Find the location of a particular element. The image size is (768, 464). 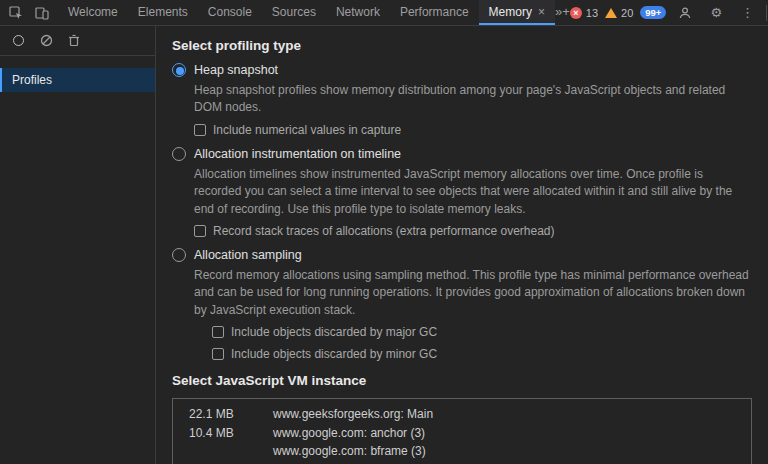

checkbox-discard-minor-gc: Include objects discarded by minor GC is located at coordinates (482, 354).